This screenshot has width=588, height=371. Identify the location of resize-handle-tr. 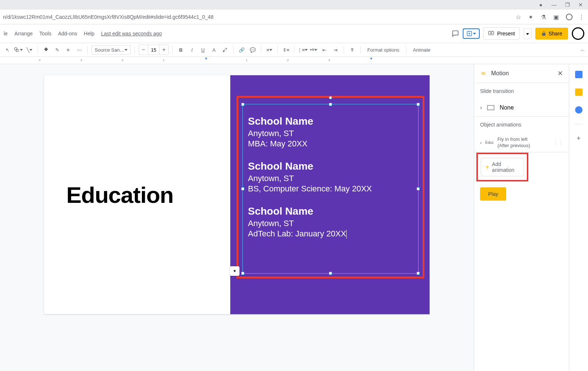
(418, 104).